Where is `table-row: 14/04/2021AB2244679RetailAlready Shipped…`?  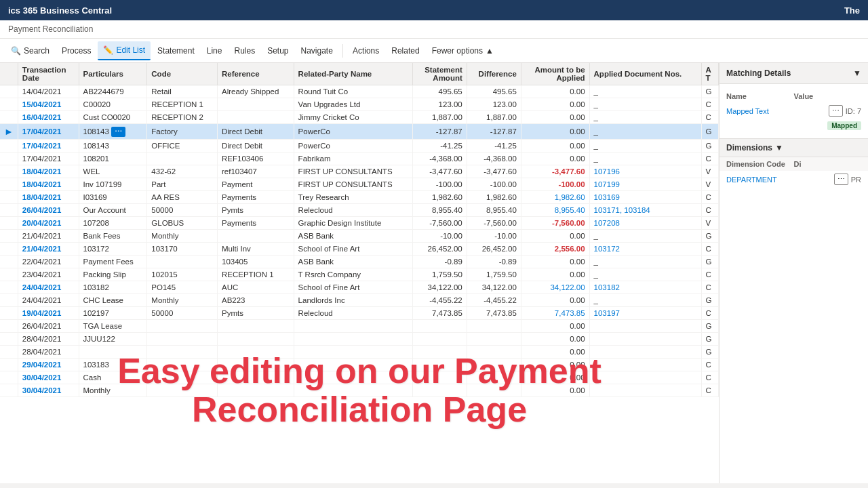 table-row: 14/04/2021AB2244679RetailAlready Shipped… is located at coordinates (359, 92).